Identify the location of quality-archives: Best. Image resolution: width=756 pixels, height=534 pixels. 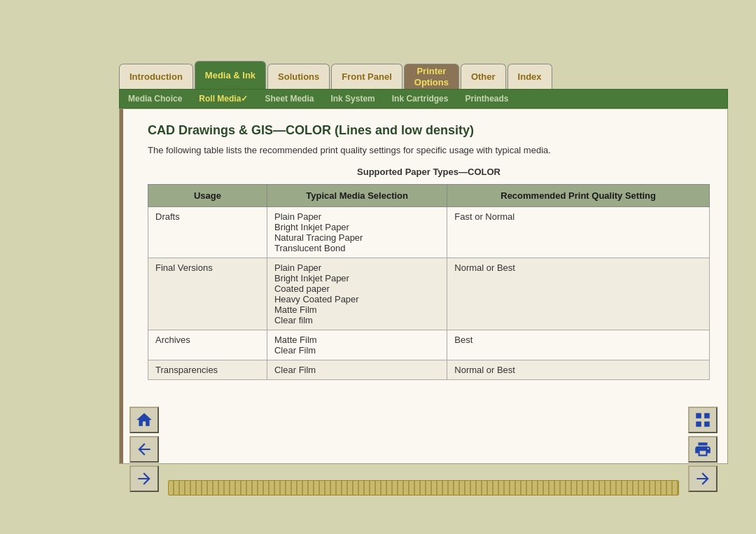
(578, 346).